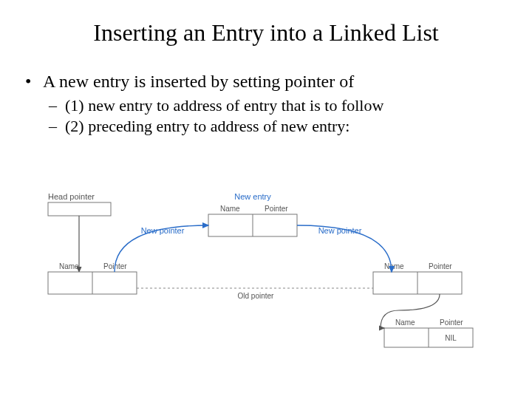 This screenshot has height=399, width=532. Describe the element at coordinates (440, 266) in the screenshot. I see `right-pointer-label: Pointer` at that location.